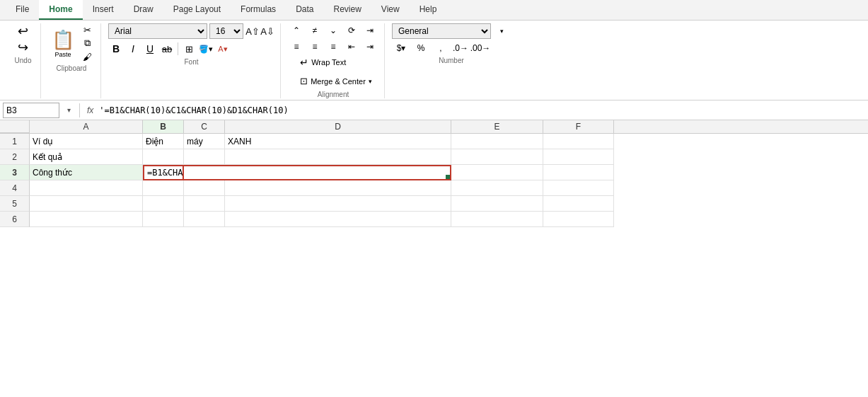  I want to click on undo-button: ↩, so click(23, 31).